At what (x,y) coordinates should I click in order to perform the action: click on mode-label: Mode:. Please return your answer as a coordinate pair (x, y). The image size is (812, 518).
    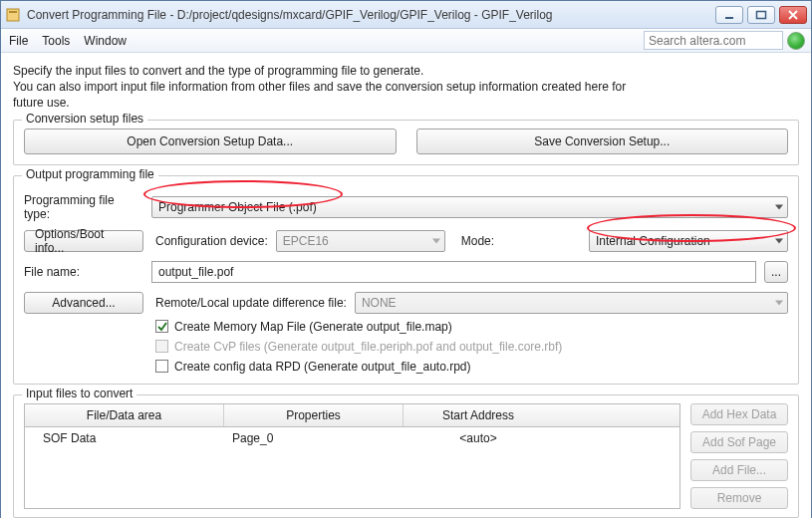
    Looking at the image, I should click on (478, 241).